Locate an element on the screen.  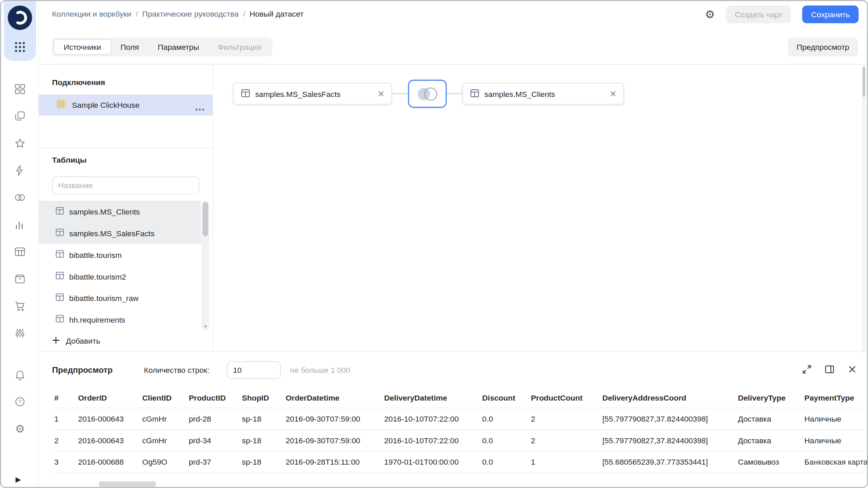
preview-table-header: #OrderIDClientIDProductIDShopIDOrderDate… is located at coordinates (460, 398).